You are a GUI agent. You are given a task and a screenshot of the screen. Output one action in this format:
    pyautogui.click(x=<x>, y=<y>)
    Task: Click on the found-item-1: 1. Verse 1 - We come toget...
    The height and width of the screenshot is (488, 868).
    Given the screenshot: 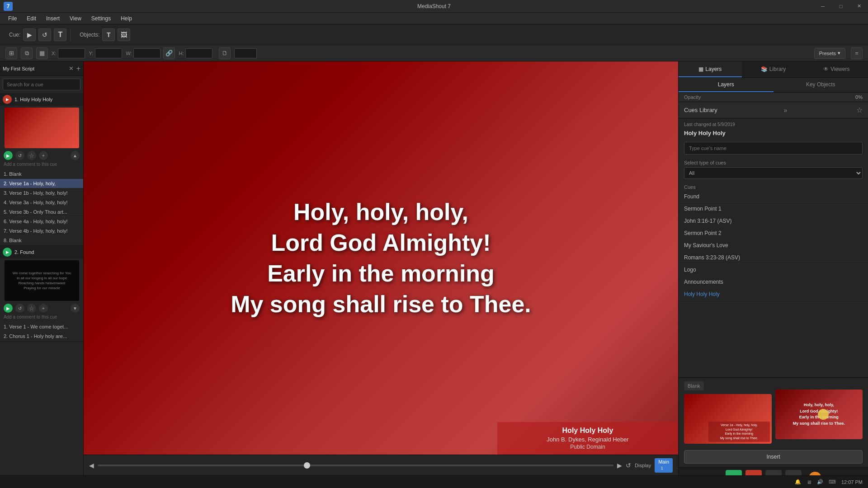 What is the action you would take?
    pyautogui.click(x=42, y=327)
    